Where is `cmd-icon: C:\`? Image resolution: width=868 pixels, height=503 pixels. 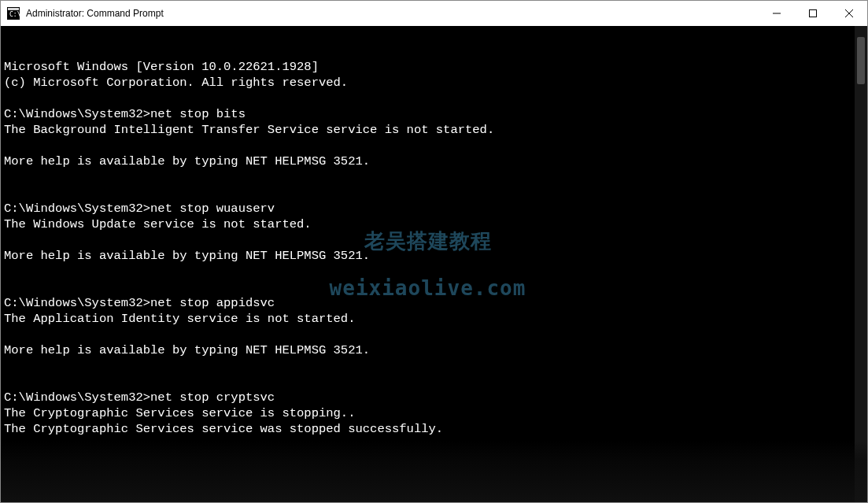 cmd-icon: C:\ is located at coordinates (13, 13).